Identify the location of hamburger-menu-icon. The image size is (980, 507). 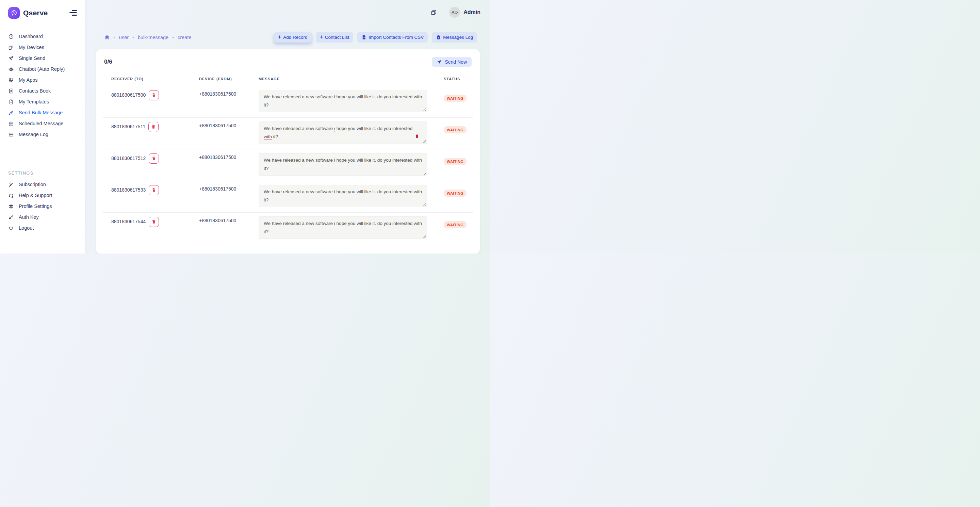
(73, 13).